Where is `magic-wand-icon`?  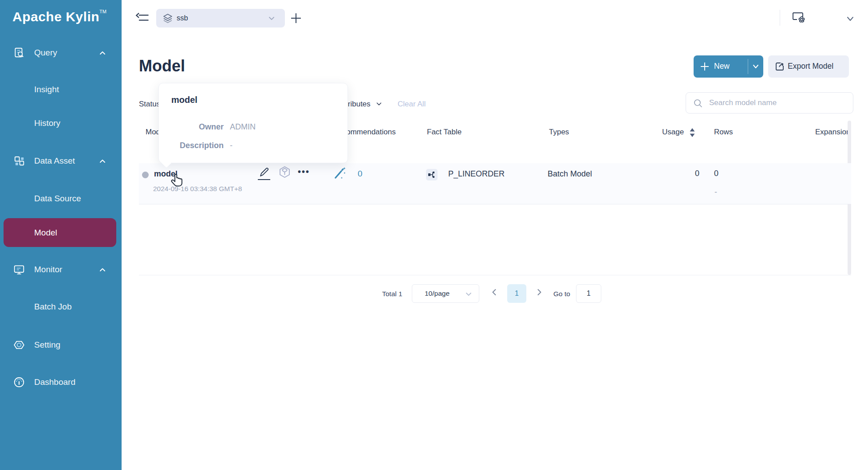
magic-wand-icon is located at coordinates (339, 173).